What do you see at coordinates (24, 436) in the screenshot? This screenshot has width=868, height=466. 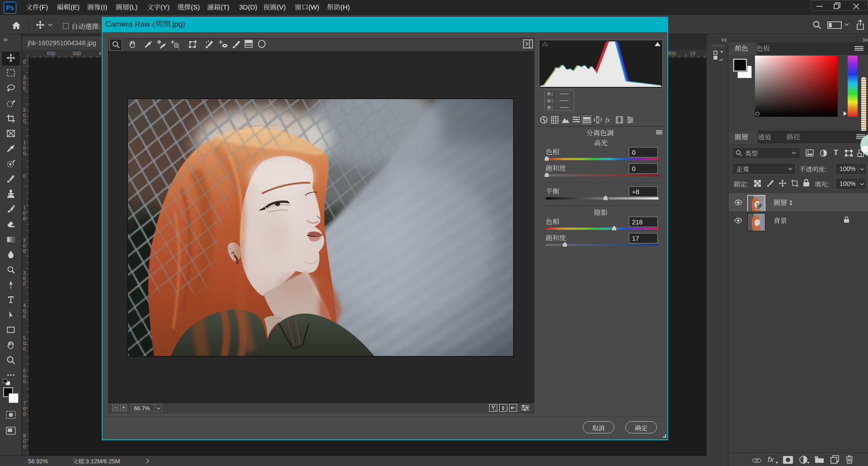 I see `svg-text: 8` at bounding box center [24, 436].